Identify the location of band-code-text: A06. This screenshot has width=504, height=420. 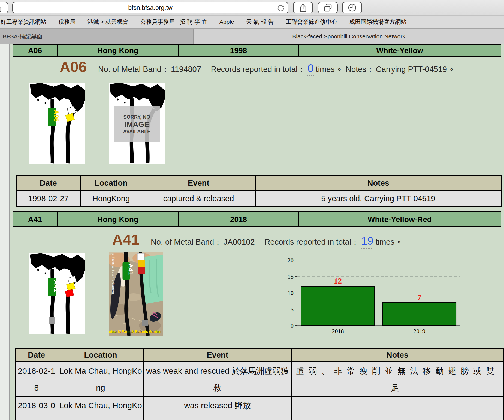
(56, 116).